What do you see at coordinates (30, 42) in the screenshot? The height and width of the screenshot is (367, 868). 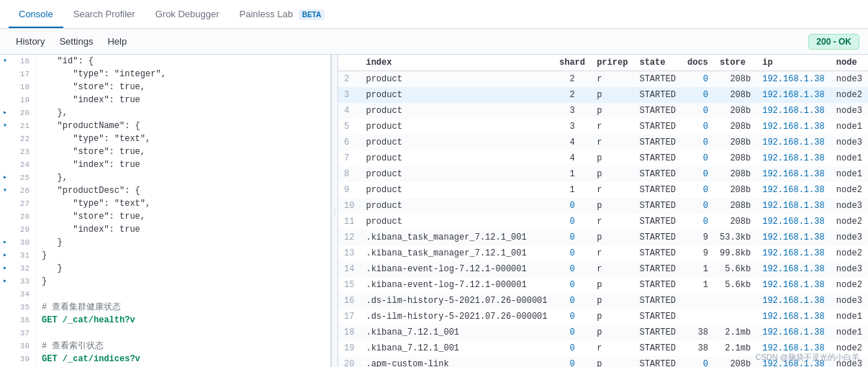 I see `nav-history: History` at bounding box center [30, 42].